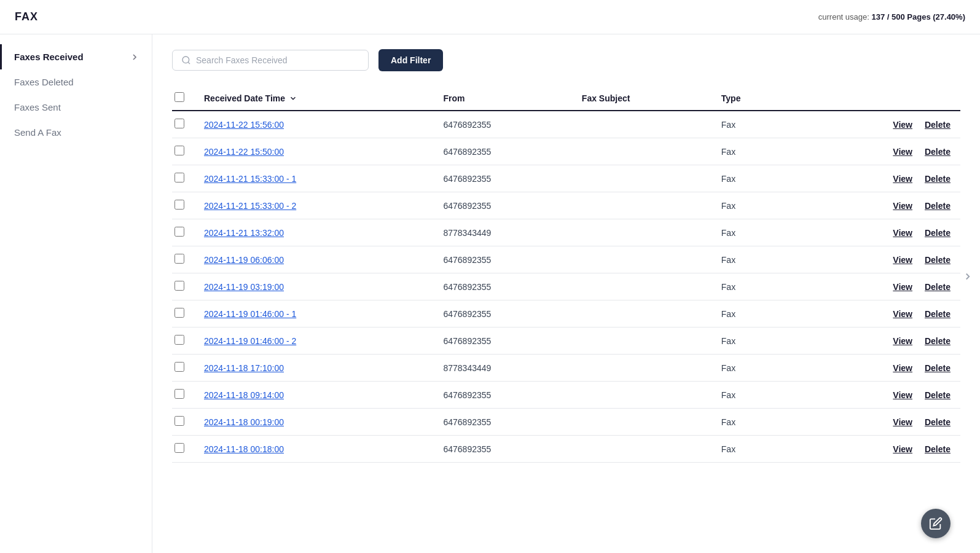 Image resolution: width=980 pixels, height=553 pixels. I want to click on row-date-link: 2024-11-21 15:33:00 - 1, so click(250, 179).